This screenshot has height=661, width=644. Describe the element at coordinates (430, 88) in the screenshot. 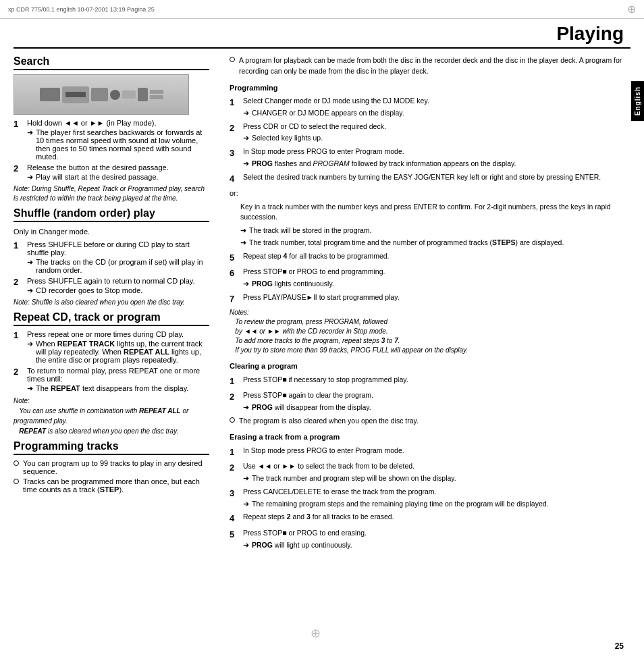

I see `programming-heading: Programming` at that location.